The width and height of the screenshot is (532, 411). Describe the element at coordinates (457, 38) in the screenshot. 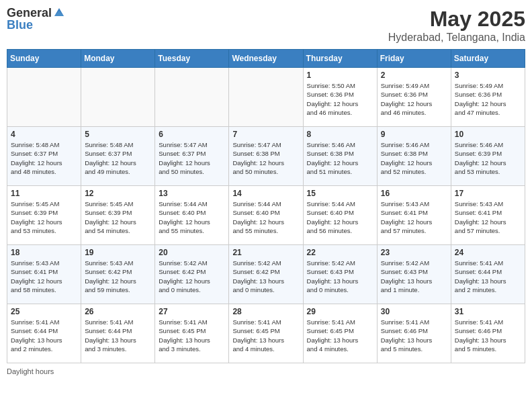

I see `calendar-location: Hyderabad, Telangana, India` at that location.